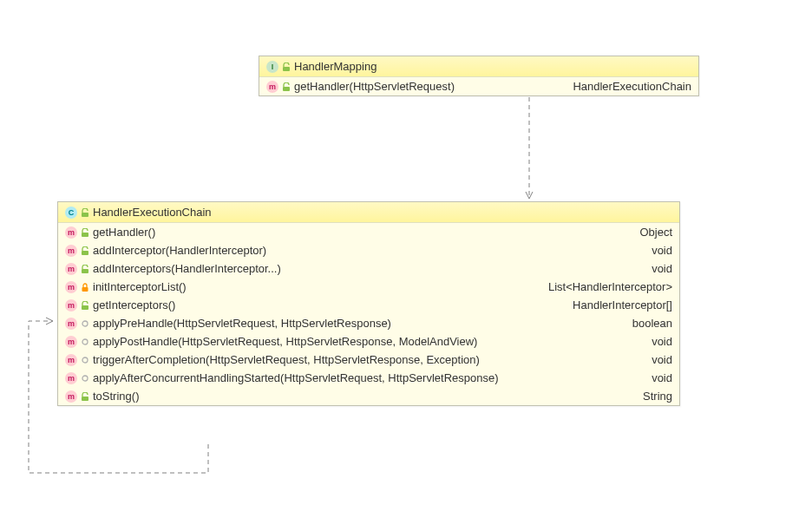  What do you see at coordinates (180, 250) in the screenshot?
I see `member-signature: addInterceptor(HandlerInterceptor)` at bounding box center [180, 250].